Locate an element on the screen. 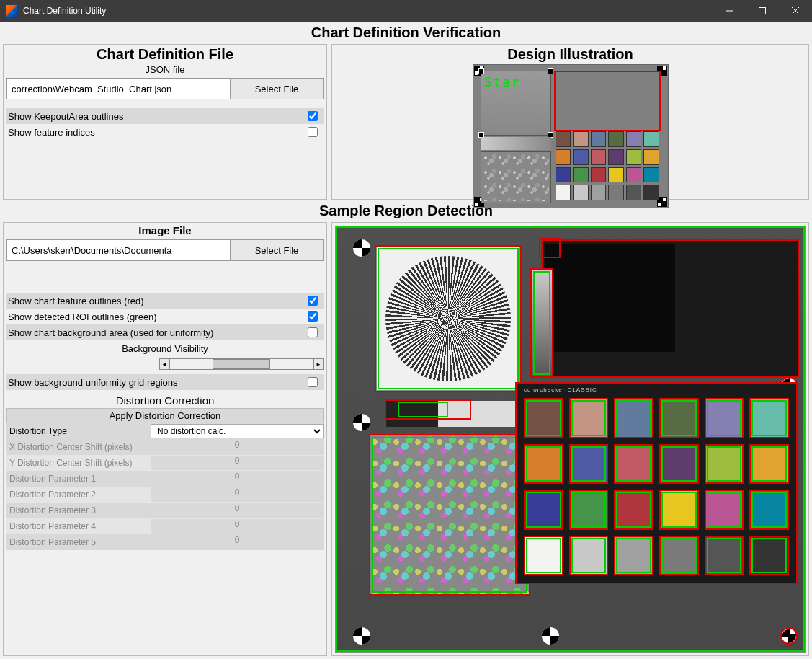 The image size is (812, 659). indices-option-row: Show feature indices is located at coordinates (165, 132).